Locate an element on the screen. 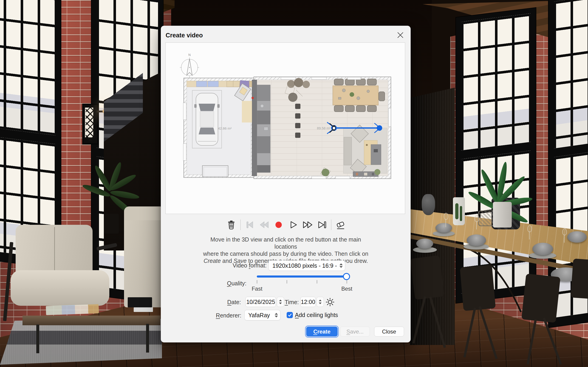  skip-end-icon is located at coordinates (322, 225).